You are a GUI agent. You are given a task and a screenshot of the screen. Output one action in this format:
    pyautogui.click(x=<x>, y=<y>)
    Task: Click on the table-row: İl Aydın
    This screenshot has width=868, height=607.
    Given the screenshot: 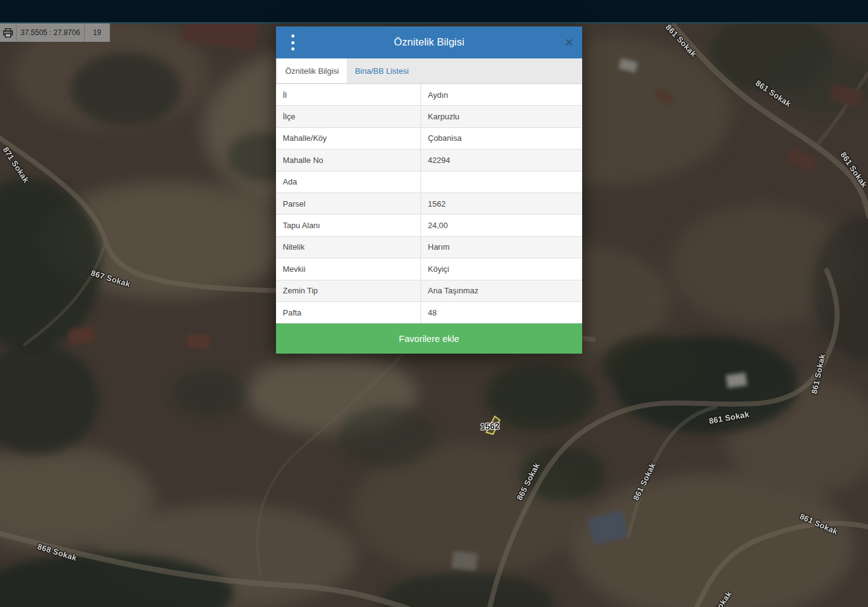 What is the action you would take?
    pyautogui.click(x=429, y=95)
    